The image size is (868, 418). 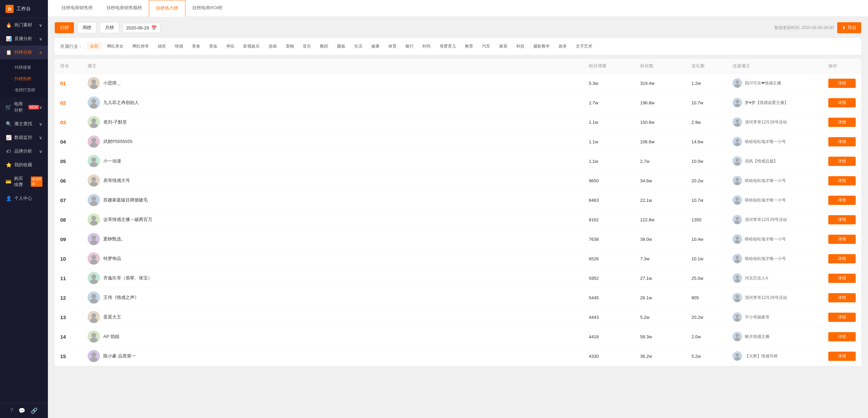 What do you see at coordinates (666, 122) in the screenshot?
I see `fans-total: 150.6w` at bounding box center [666, 122].